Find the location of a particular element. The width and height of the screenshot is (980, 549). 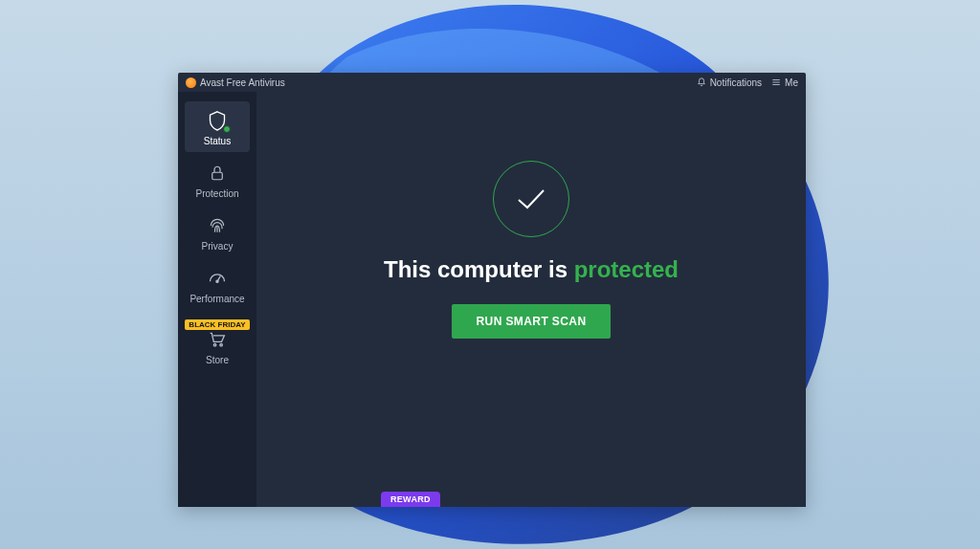

gauge-icon is located at coordinates (217, 278).